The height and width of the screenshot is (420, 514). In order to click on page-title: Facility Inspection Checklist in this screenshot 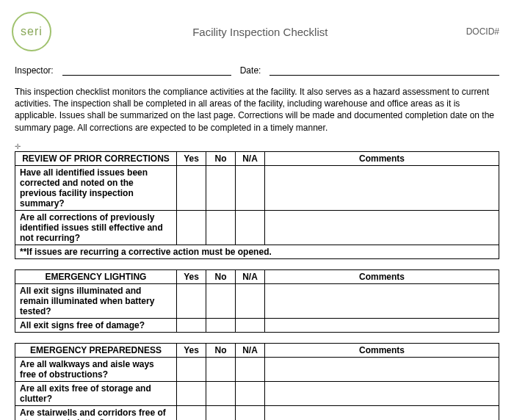, I will do `click(260, 32)`.